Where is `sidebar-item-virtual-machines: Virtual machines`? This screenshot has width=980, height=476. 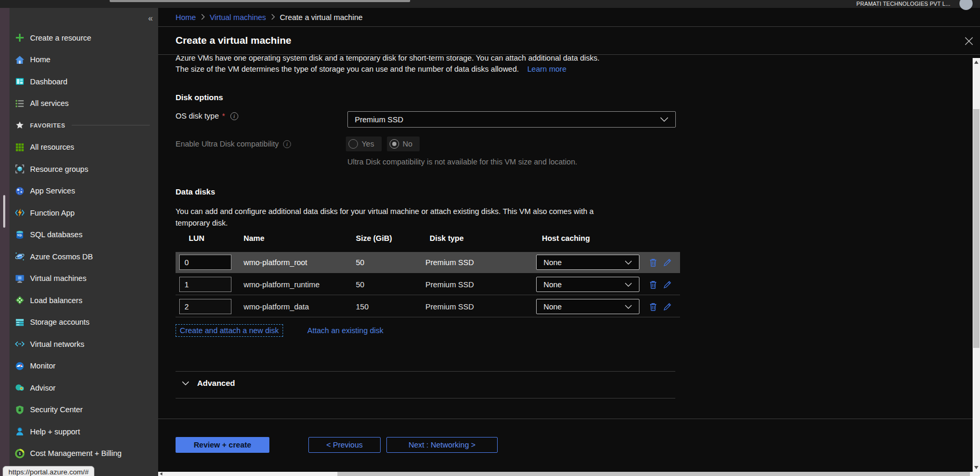
sidebar-item-virtual-machines: Virtual machines is located at coordinates (84, 279).